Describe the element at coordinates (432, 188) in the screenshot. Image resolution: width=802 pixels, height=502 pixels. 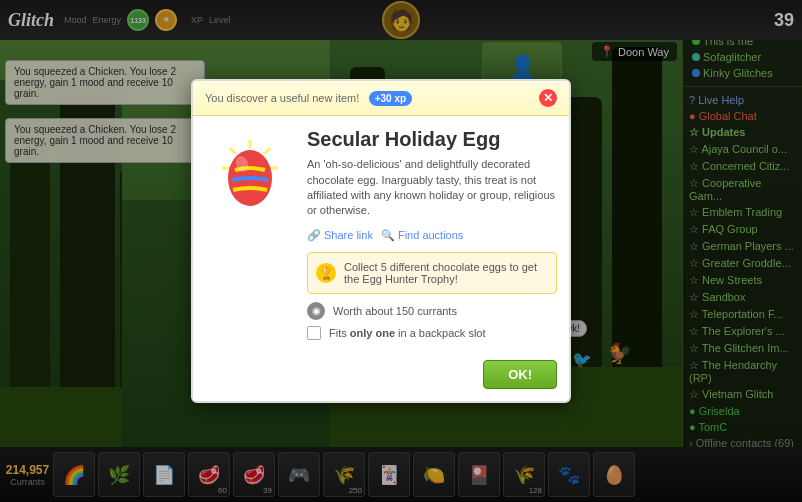
I see `item-description: An 'oh-so-delicious' and delightfully de…` at that location.